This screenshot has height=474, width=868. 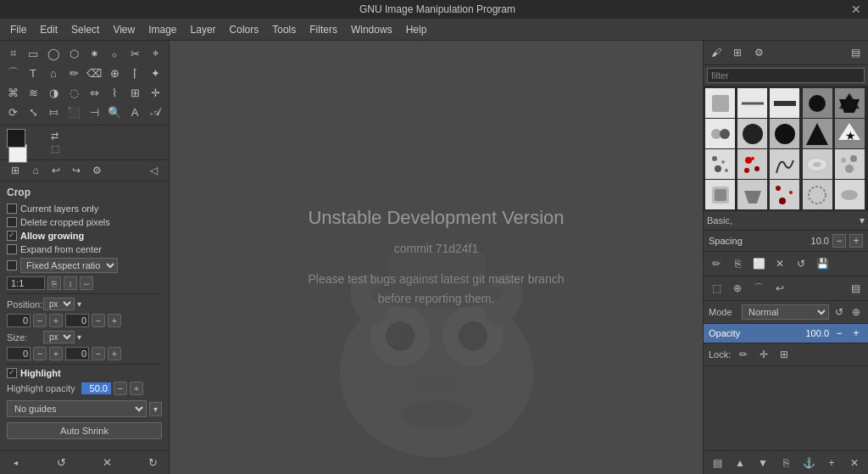 What do you see at coordinates (135, 92) in the screenshot?
I see `tool-align: ⊞` at bounding box center [135, 92].